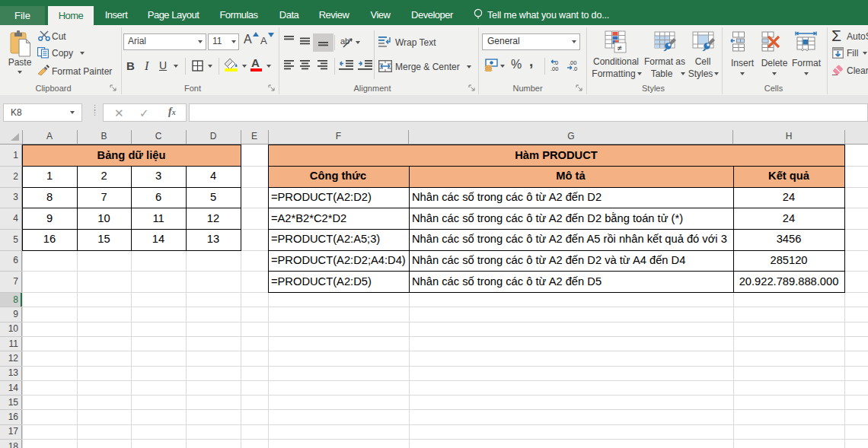  What do you see at coordinates (345, 41) in the screenshot?
I see `svg-text: ab` at bounding box center [345, 41].